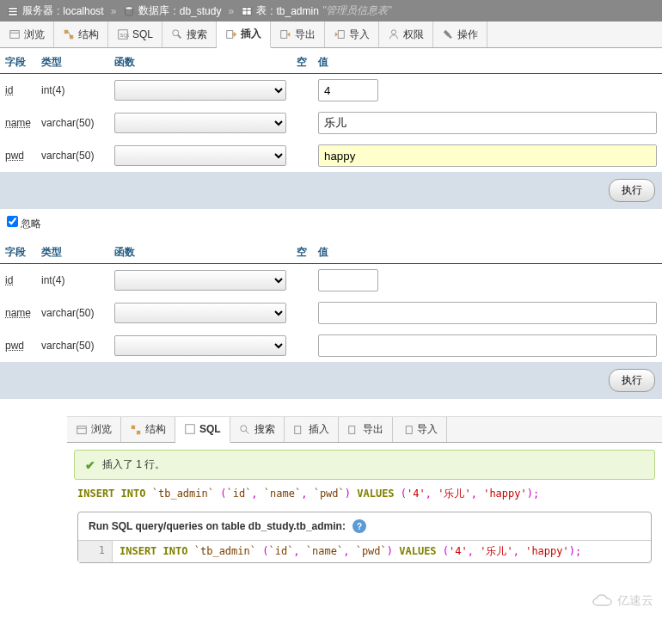 The width and height of the screenshot is (662, 644). Describe the element at coordinates (365, 526) in the screenshot. I see `query-panel-header: Run SQL query/queries on table db_study.…` at that location.